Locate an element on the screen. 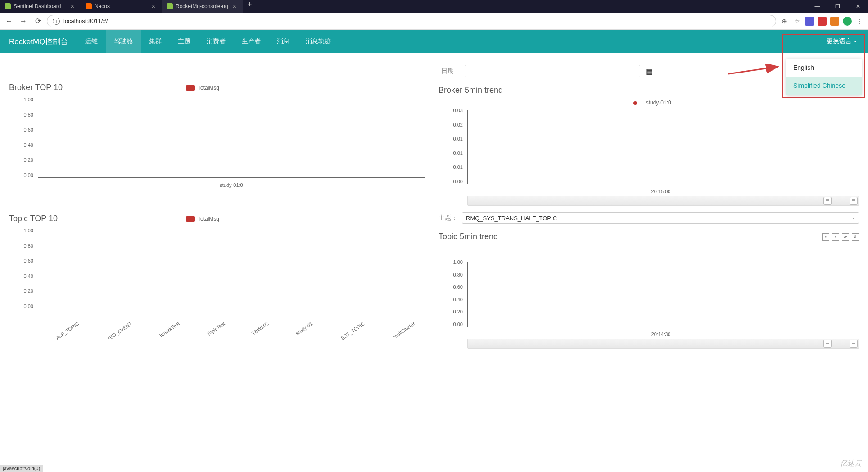 The height and width of the screenshot is (472, 868). browser-tab-rocketmq: RocketMq-console-ng × is located at coordinates (203, 6).